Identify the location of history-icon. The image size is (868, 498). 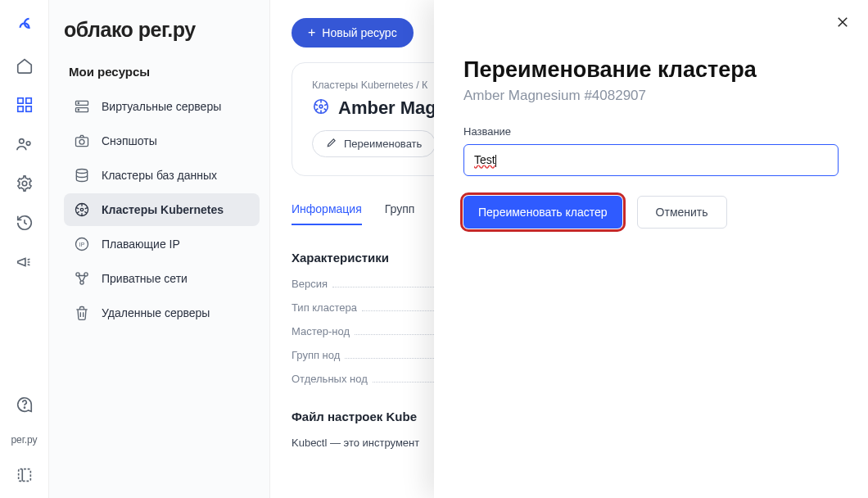
(25, 223).